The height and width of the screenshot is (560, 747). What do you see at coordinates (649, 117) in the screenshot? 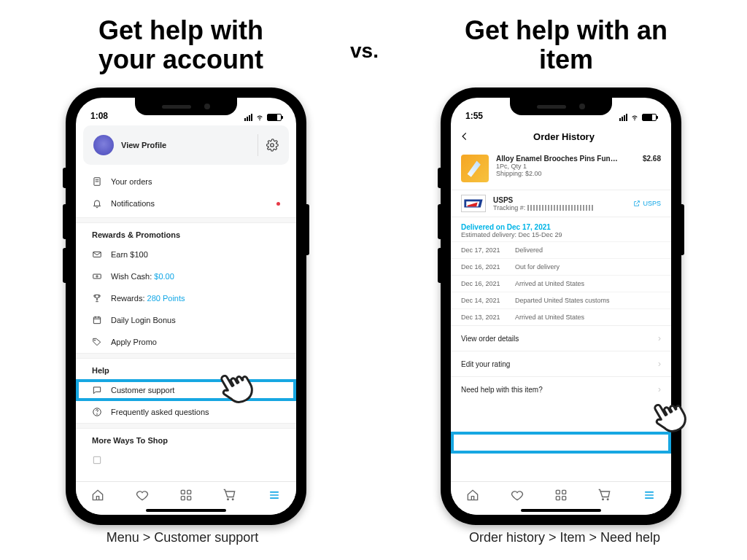
I see `battery-icon` at bounding box center [649, 117].